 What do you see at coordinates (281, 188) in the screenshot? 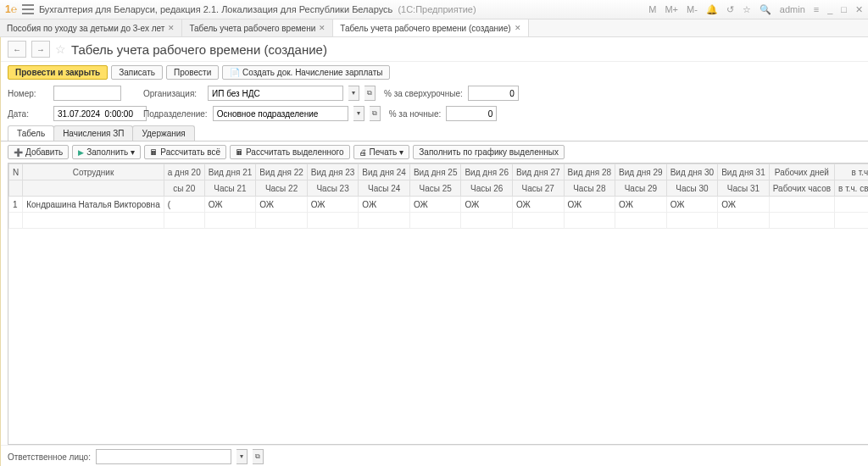
I see `grid-header: Часы 22` at bounding box center [281, 188].